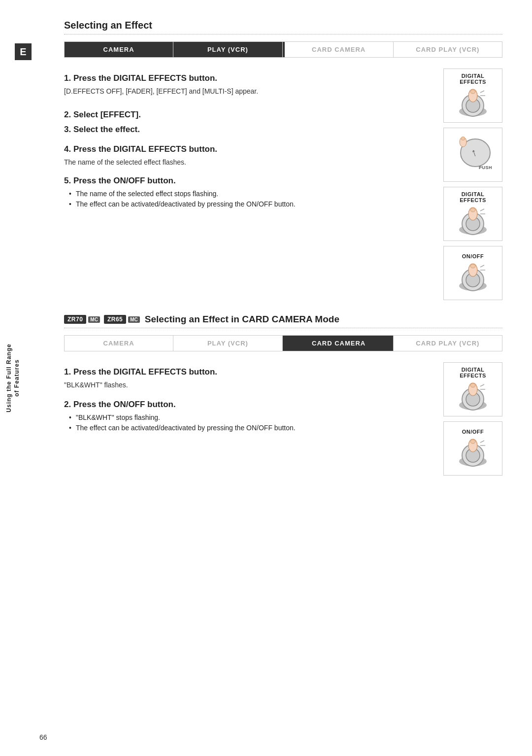 The image size is (532, 756). I want to click on zr70-mc-badge: MC, so click(94, 319).